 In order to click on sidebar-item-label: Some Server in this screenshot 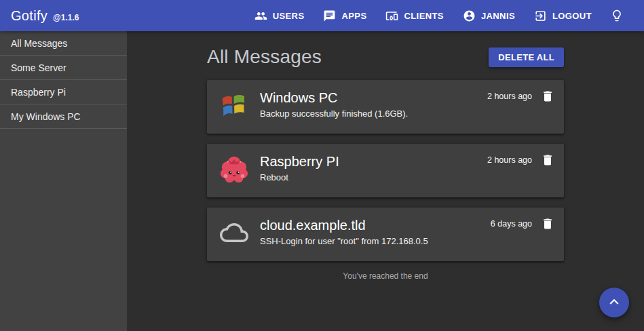, I will do `click(39, 68)`.